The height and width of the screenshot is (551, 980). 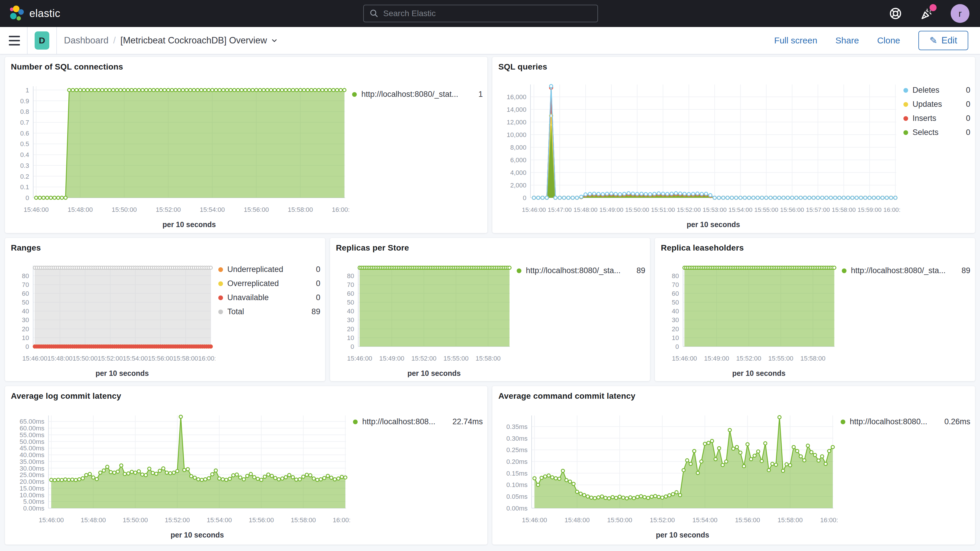 I want to click on legend-item: Underreplicated0, so click(x=269, y=269).